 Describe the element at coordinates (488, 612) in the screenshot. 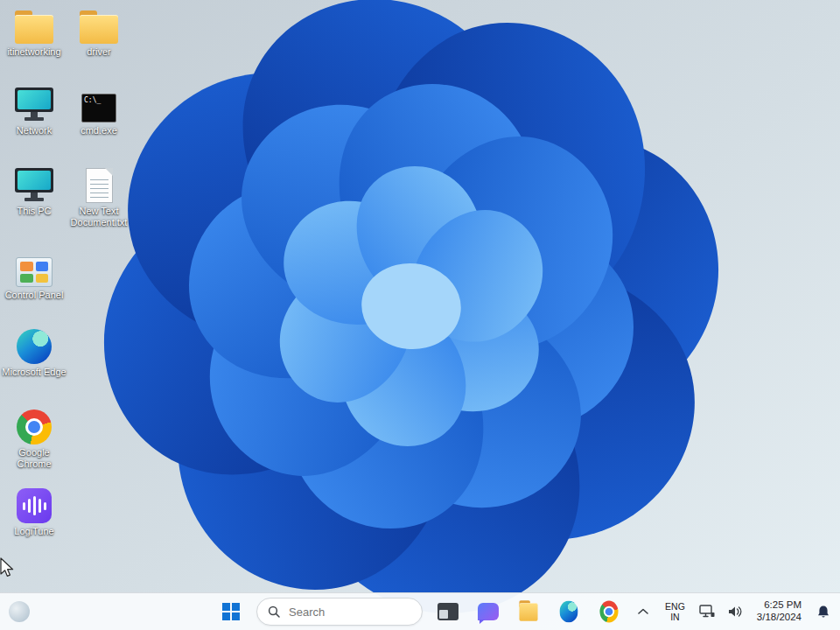

I see `taskbar-chat-button` at that location.